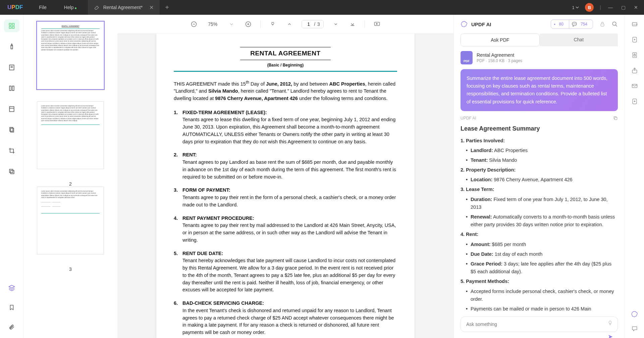 This screenshot has width=644, height=338. Describe the element at coordinates (635, 24) in the screenshot. I see `ocr-icon: OCR` at that location.